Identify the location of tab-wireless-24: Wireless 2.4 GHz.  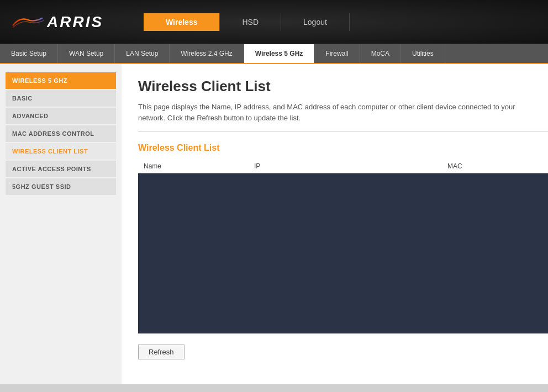
(207, 54).